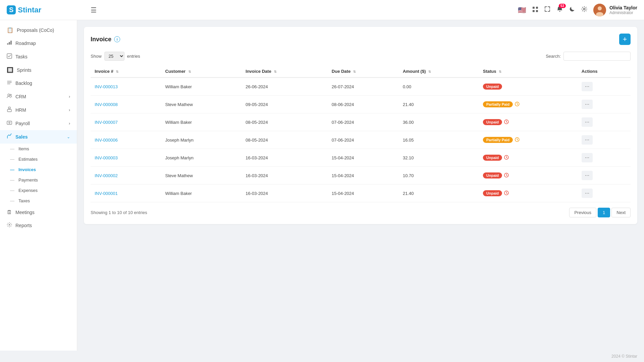 The width and height of the screenshot is (644, 362). Describe the element at coordinates (24, 70) in the screenshot. I see `sidebar-item-label: Sprints` at that location.